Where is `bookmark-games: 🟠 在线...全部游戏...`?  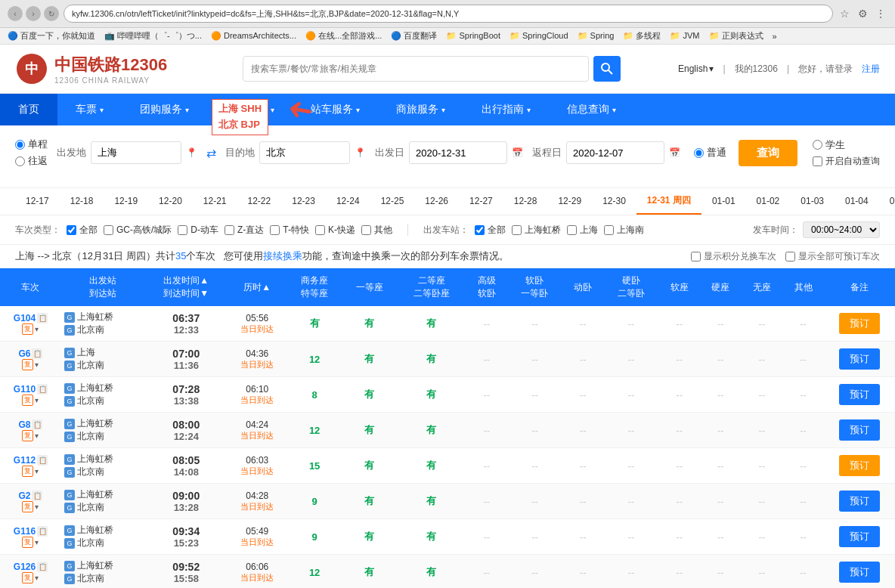 bookmark-games: 🟠 在线...全部游戏... is located at coordinates (343, 36).